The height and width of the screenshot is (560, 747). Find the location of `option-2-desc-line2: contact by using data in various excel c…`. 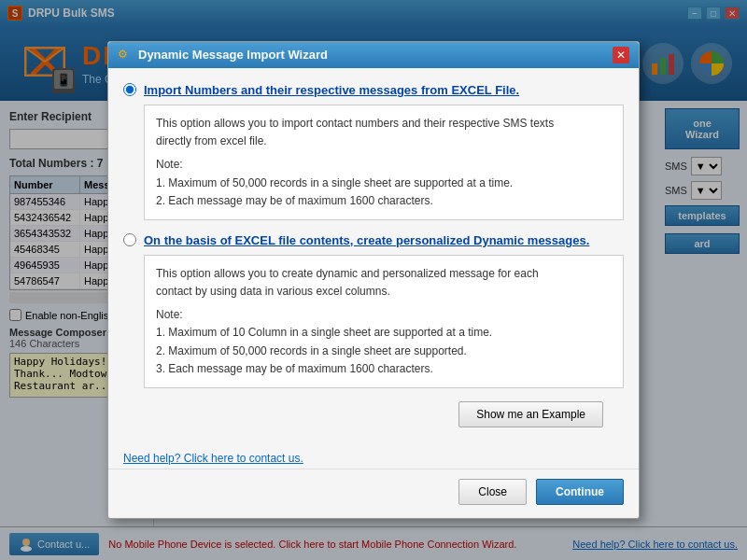

option-2-desc-line2: contact by using data in various excel c… is located at coordinates (384, 291).